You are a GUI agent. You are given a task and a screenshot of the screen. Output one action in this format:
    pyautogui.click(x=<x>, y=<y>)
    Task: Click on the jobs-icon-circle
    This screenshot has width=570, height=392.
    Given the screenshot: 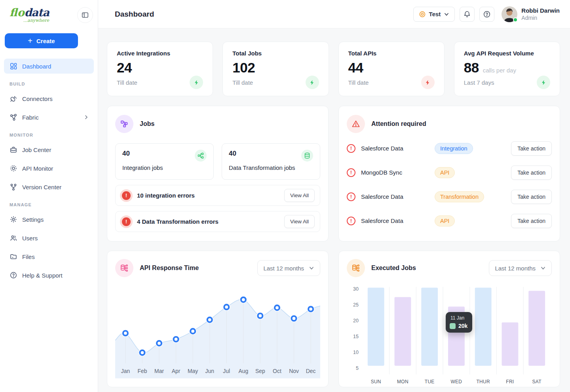 What is the action you would take?
    pyautogui.click(x=124, y=124)
    